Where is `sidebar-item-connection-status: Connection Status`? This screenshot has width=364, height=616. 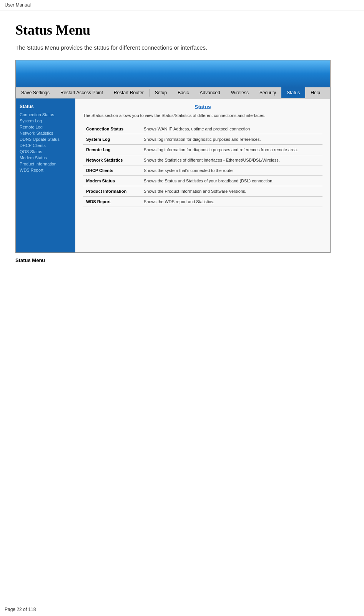 sidebar-item-connection-status: Connection Status is located at coordinates (45, 115).